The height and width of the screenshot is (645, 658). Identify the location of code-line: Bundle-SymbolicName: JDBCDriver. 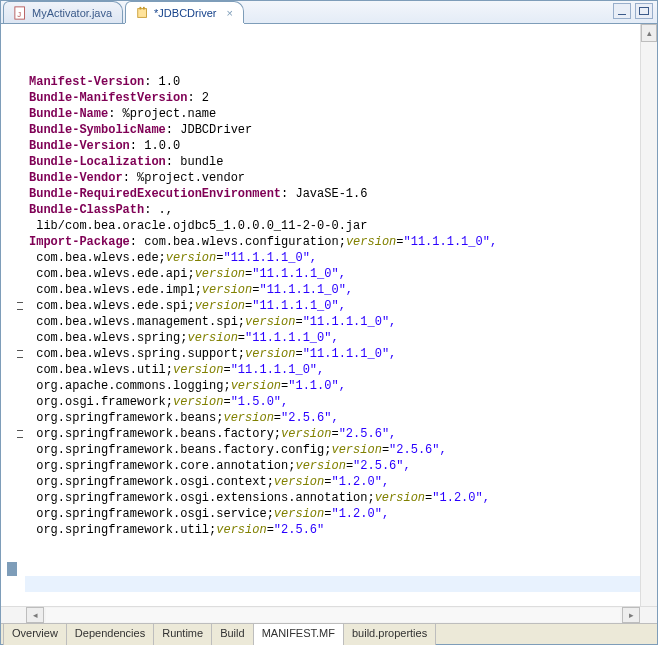
(334, 130).